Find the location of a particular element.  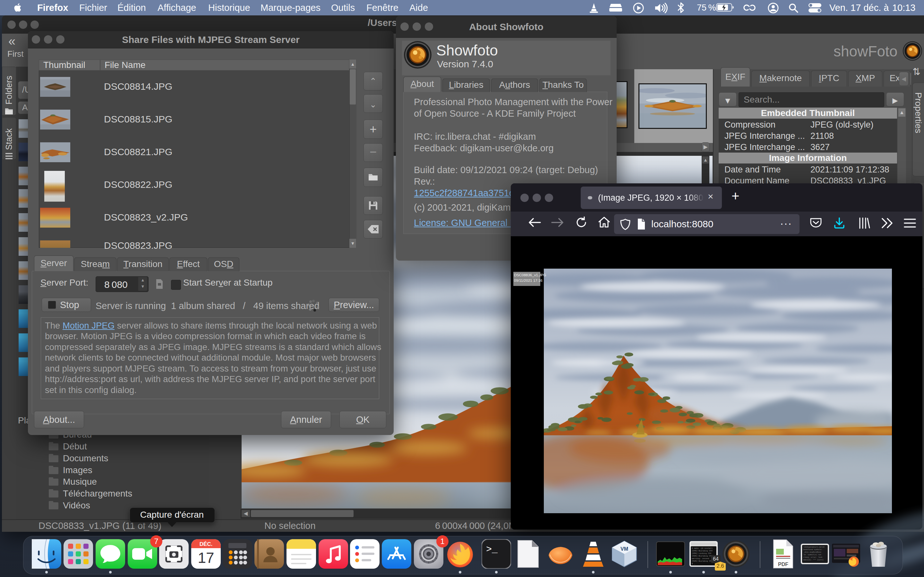

svg-text: [35%] Linking CXX is located at coordinates (702, 553).